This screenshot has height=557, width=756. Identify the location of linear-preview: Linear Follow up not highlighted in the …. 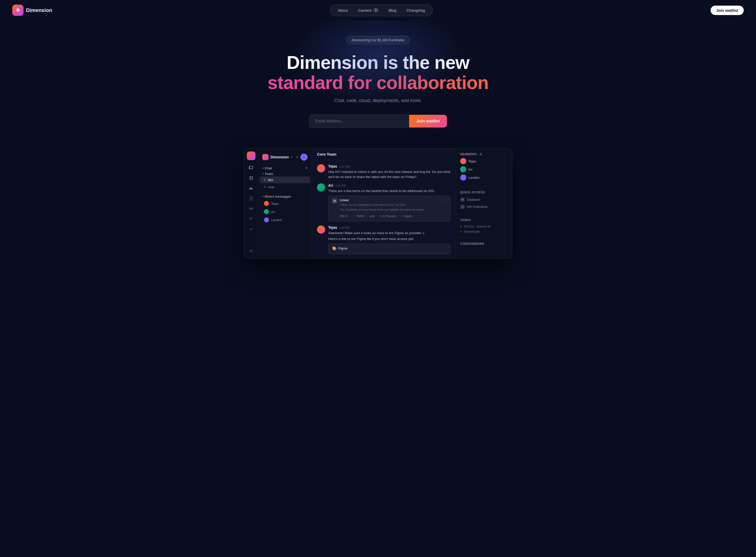
(389, 208).